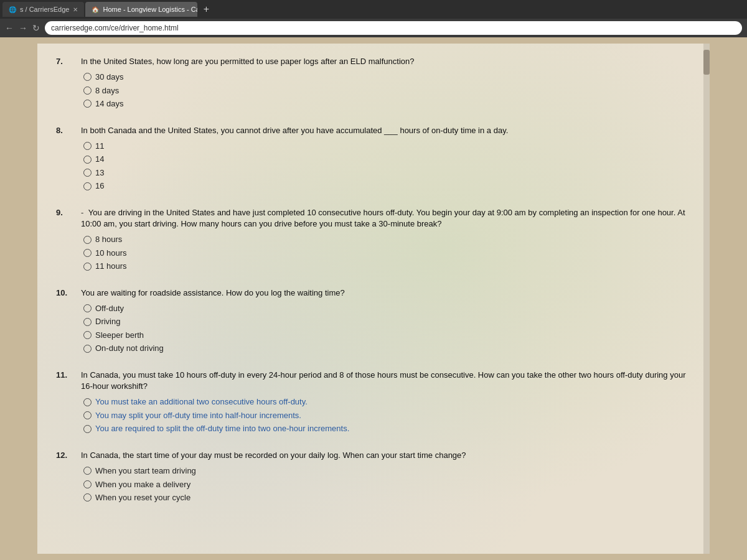  What do you see at coordinates (386, 381) in the screenshot?
I see `q11-text: In Canada, you must take 10 hours off-du…` at bounding box center [386, 381].